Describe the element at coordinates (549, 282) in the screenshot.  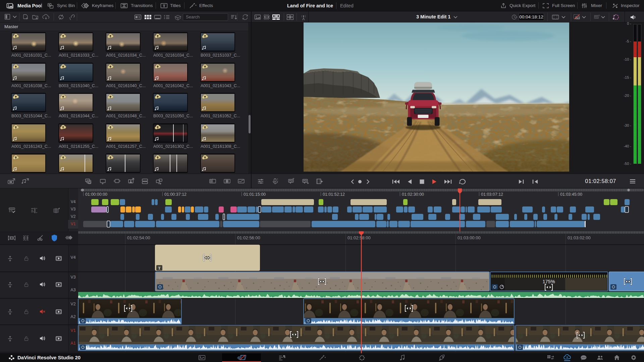
I see `svg-text: 175%` at that location.